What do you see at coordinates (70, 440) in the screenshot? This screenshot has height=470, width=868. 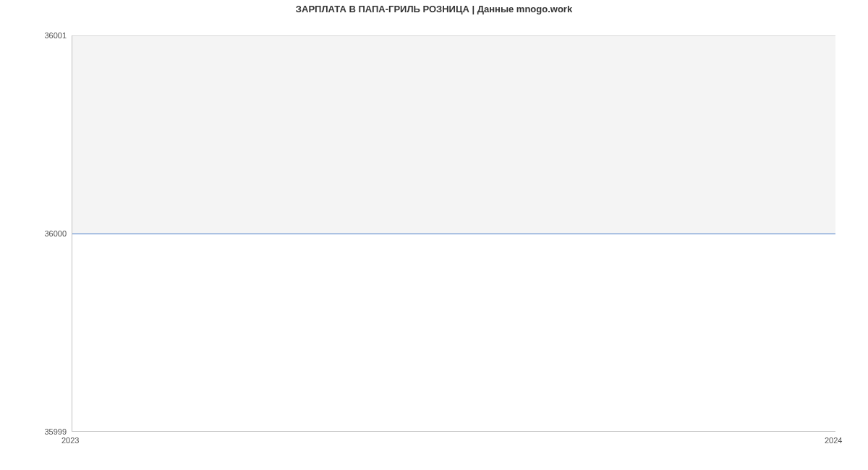 I see `x-tick-left: 2023` at bounding box center [70, 440].